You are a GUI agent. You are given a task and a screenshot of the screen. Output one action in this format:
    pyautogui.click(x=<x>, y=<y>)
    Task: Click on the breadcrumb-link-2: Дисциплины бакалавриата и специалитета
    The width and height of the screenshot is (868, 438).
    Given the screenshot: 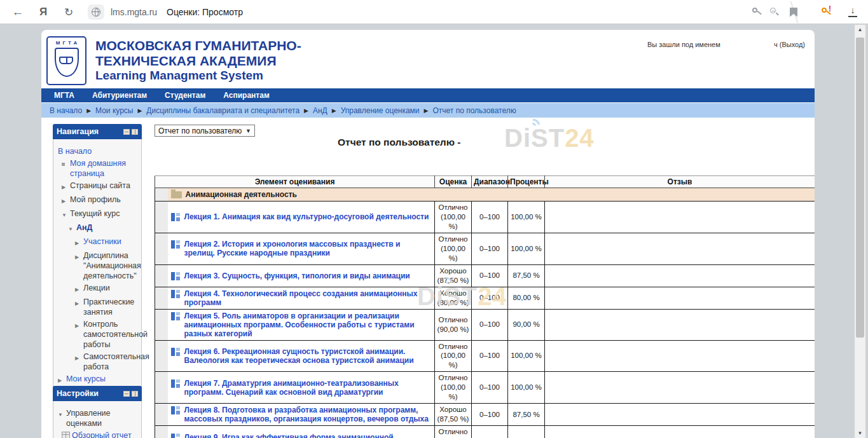 What is the action you would take?
    pyautogui.click(x=223, y=111)
    